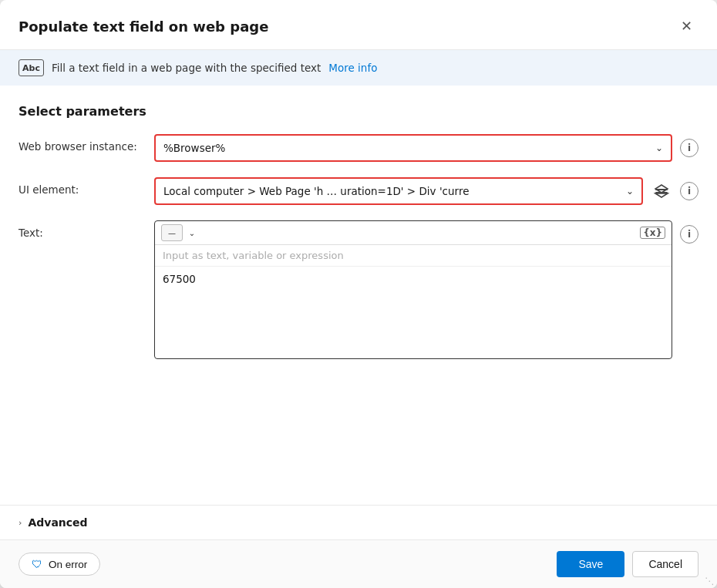 The height and width of the screenshot is (588, 717). Describe the element at coordinates (57, 522) in the screenshot. I see `advanced-label: Advanced` at that location.